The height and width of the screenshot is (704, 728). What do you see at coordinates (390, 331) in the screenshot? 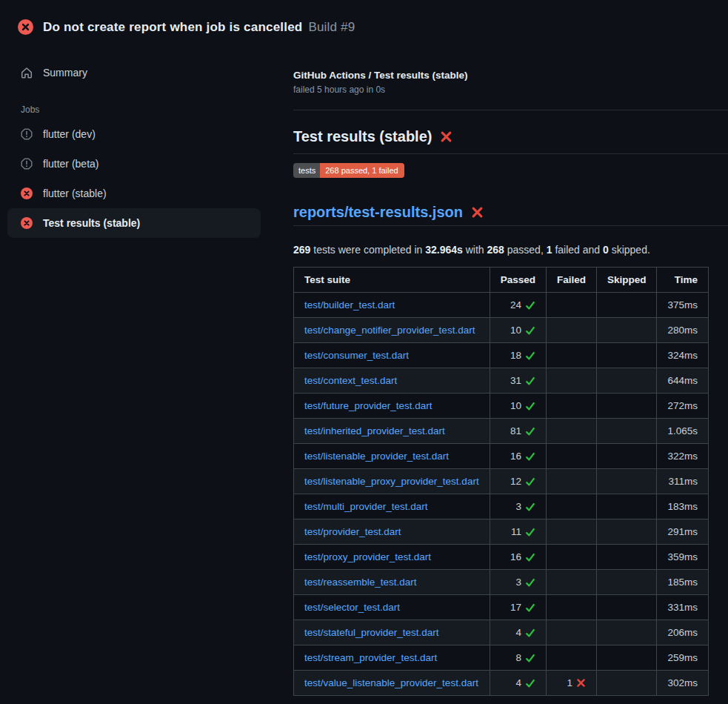
I see `test-suite-link: test/change_notifier_provider_test.dart` at bounding box center [390, 331].